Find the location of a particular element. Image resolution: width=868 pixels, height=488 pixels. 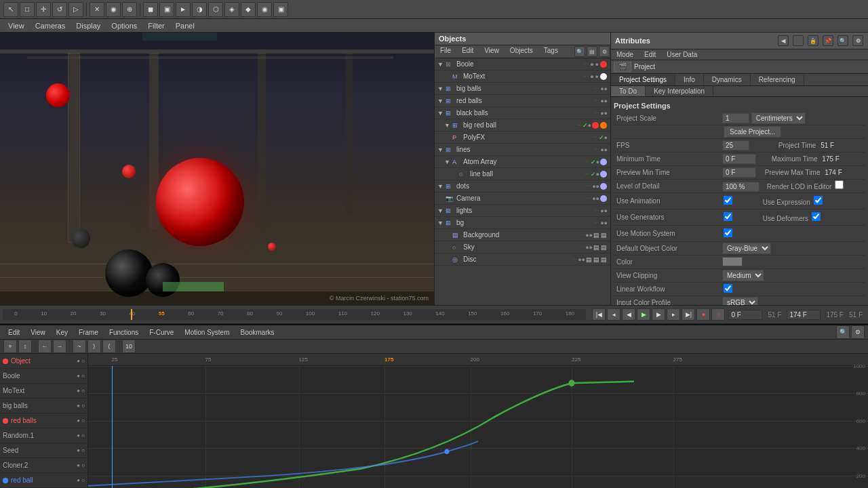

attr-tab-referencing: Referencing is located at coordinates (777, 80).